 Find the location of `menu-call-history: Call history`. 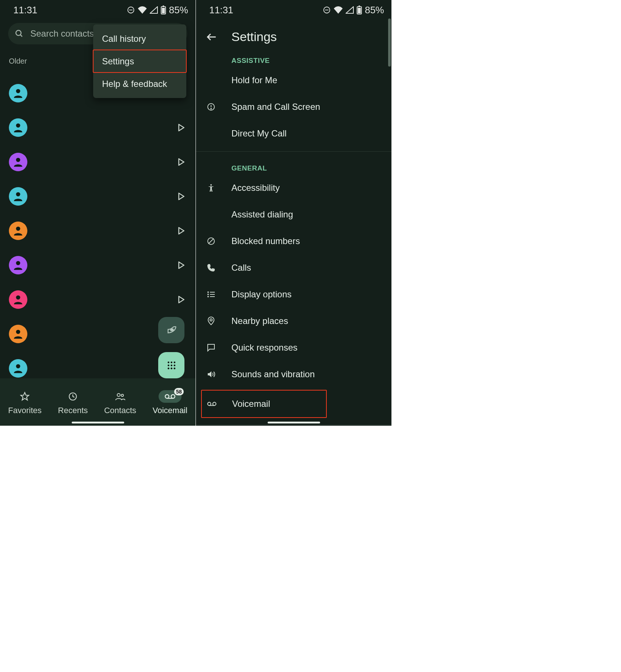

menu-call-history: Call history is located at coordinates (140, 38).